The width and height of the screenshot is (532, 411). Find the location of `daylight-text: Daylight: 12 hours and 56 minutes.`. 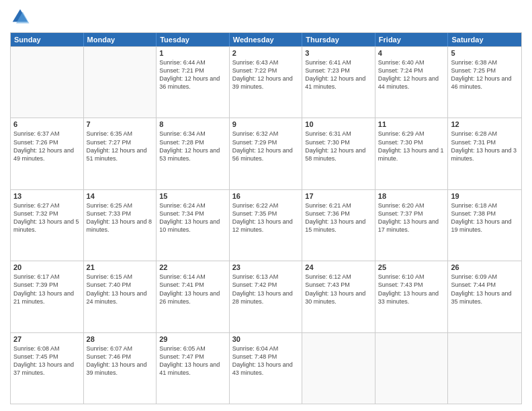

daylight-text: Daylight: 12 hours and 56 minutes. is located at coordinates (263, 154).